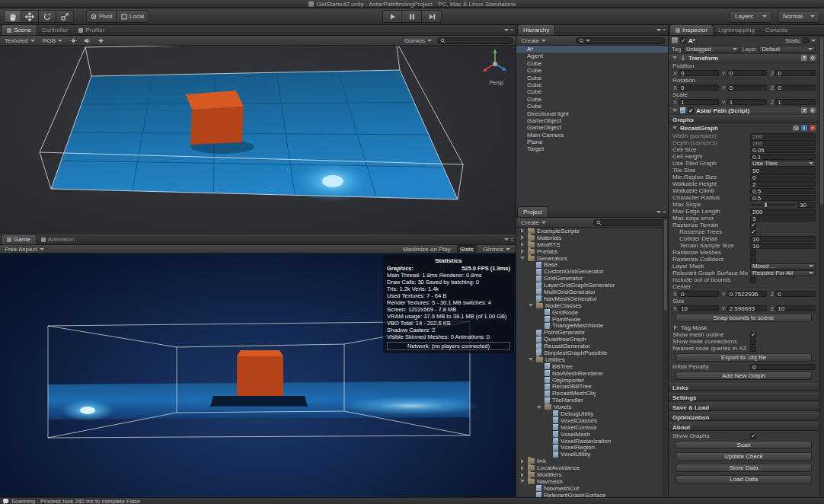 Image resolution: width=824 pixels, height=504 pixels. What do you see at coordinates (497, 82) in the screenshot?
I see `persp-label: Persp` at bounding box center [497, 82].